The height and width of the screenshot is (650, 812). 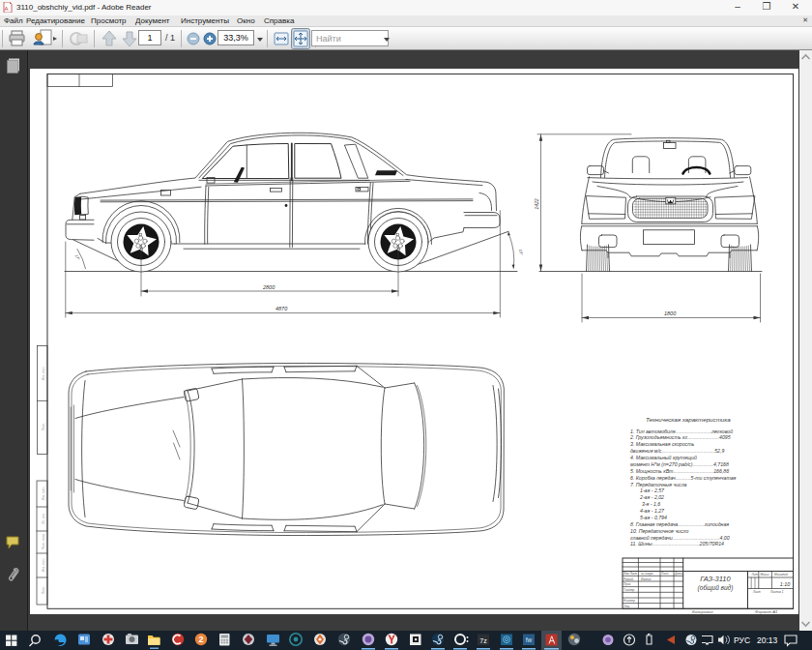 I want to click on svg-text: 17°, so click(x=77, y=257).